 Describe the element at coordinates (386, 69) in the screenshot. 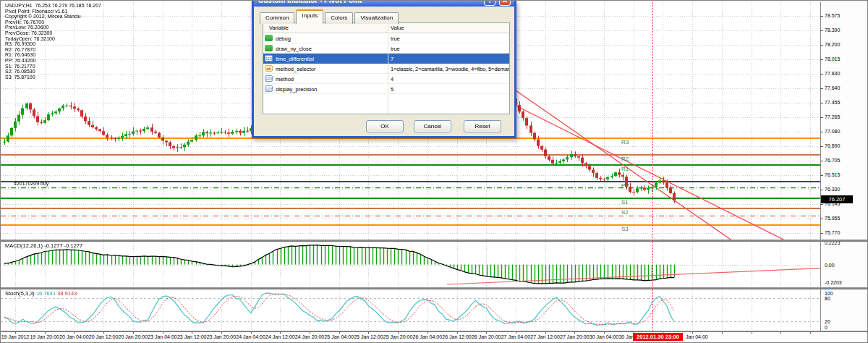

I see `param-row-method_selector: abmethod_selector1=classic, 2=camarilla,…` at that location.